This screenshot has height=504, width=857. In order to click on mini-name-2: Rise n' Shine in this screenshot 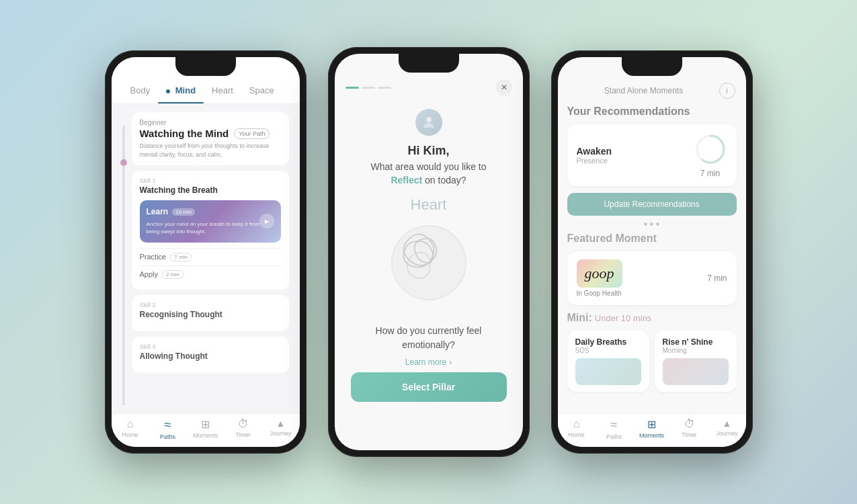, I will do `click(696, 342)`.